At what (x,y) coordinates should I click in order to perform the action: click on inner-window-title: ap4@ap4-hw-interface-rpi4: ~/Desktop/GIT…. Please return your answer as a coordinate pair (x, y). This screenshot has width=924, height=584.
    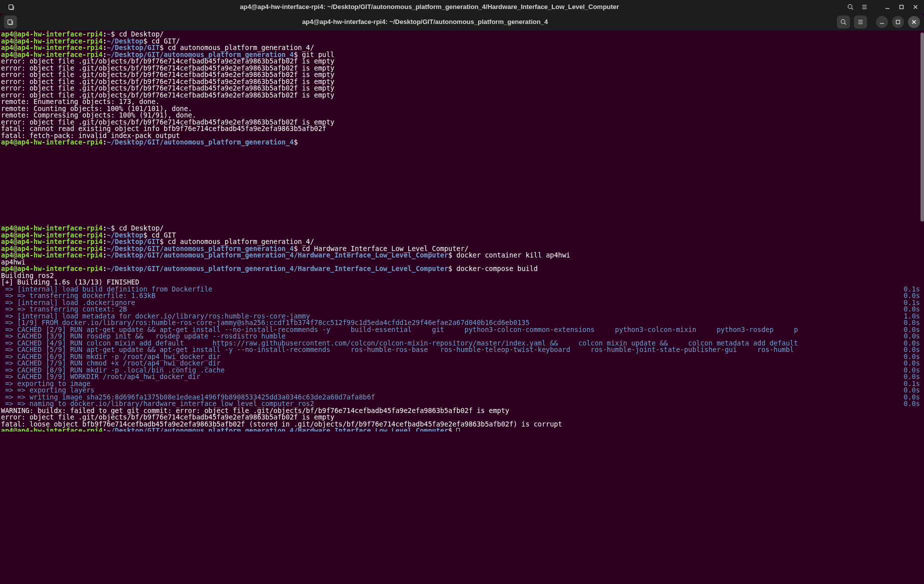
    Looking at the image, I should click on (425, 22).